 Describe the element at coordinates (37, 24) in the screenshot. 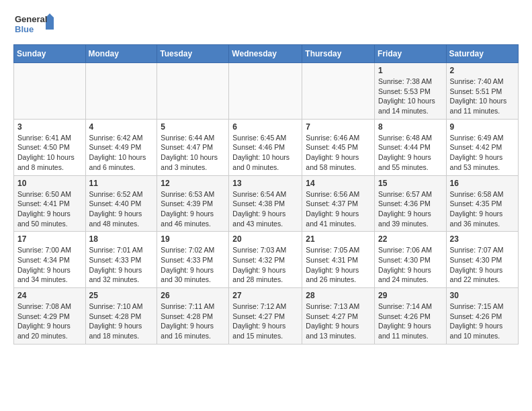

I see `logo-svg: GeneralBlue` at that location.